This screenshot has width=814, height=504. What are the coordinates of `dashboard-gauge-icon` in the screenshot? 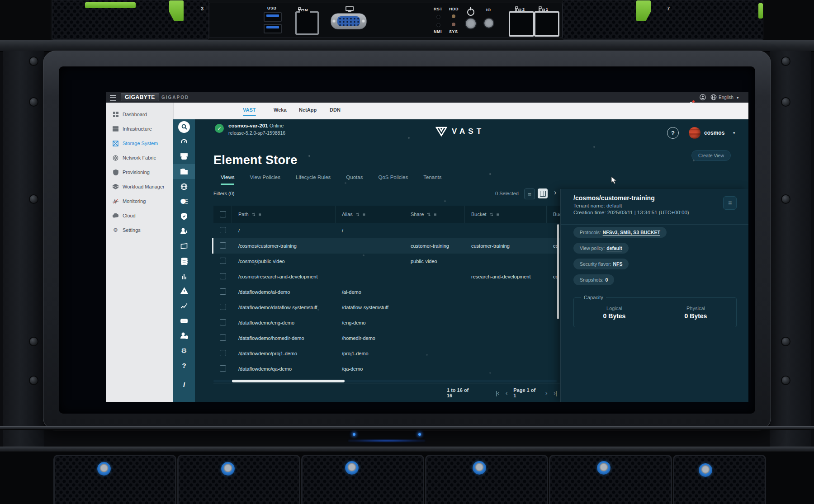 It's located at (184, 142).